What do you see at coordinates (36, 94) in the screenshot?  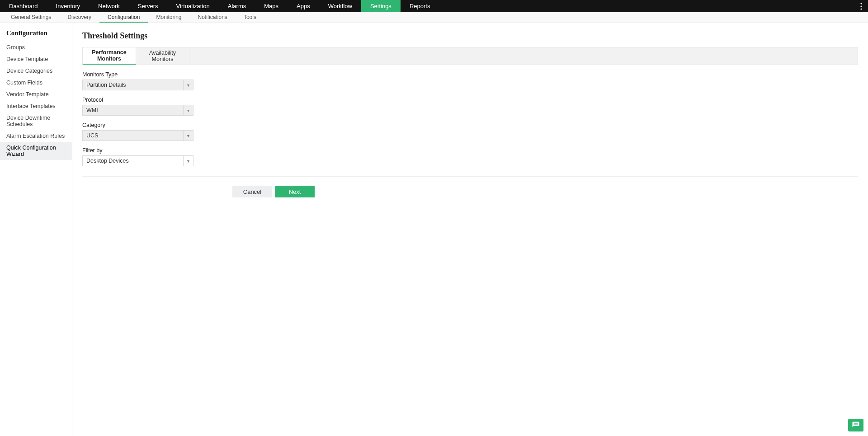 I see `sidebar-item-vendor-template: Vendor Template` at bounding box center [36, 94].